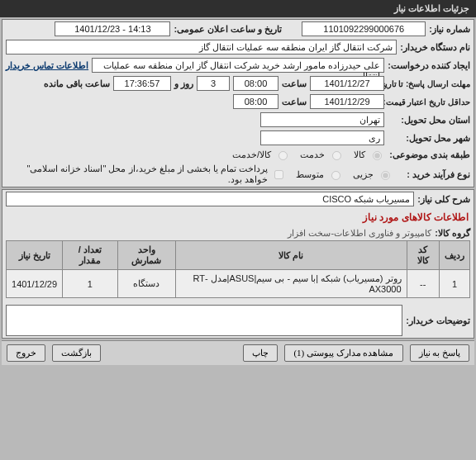 Image resolution: width=476 pixels, height=460 pixels. Describe the element at coordinates (77, 84) in the screenshot. I see `remaining-label: ساعت باقی مانده` at that location.